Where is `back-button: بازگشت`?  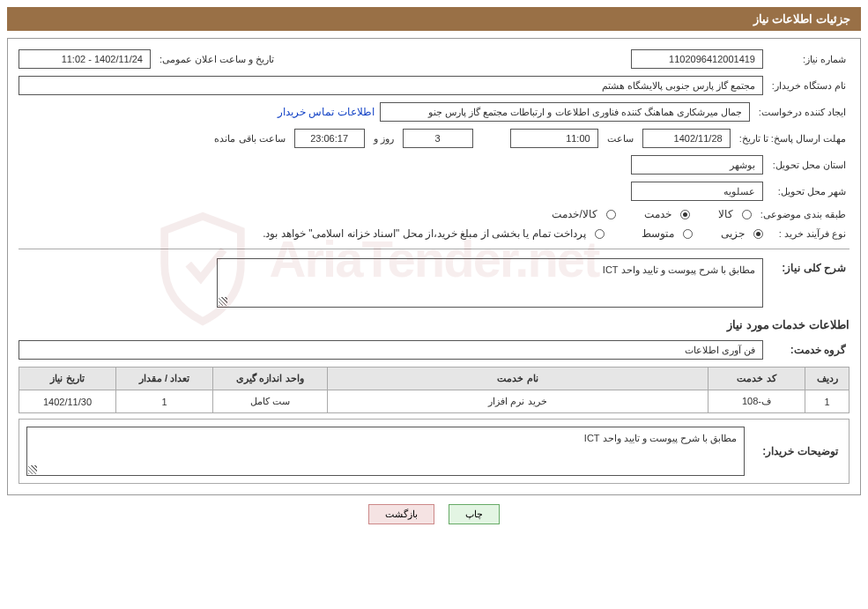
back-button: بازگشت is located at coordinates (402, 515).